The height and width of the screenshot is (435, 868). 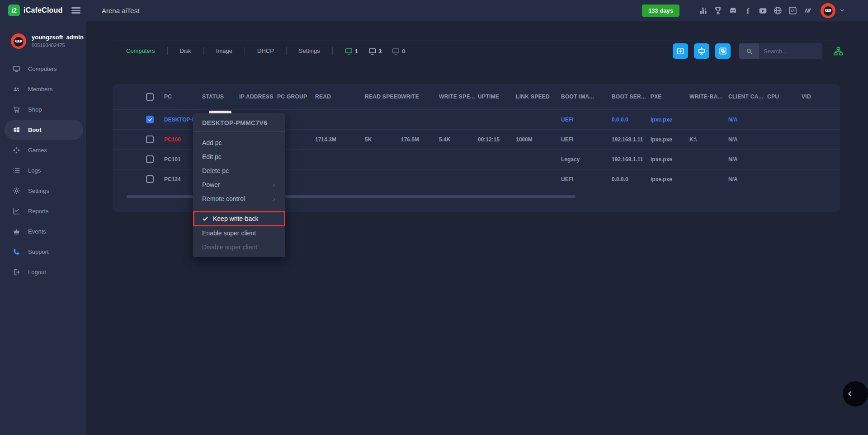 I want to click on network-tree-icon, so click(x=838, y=51).